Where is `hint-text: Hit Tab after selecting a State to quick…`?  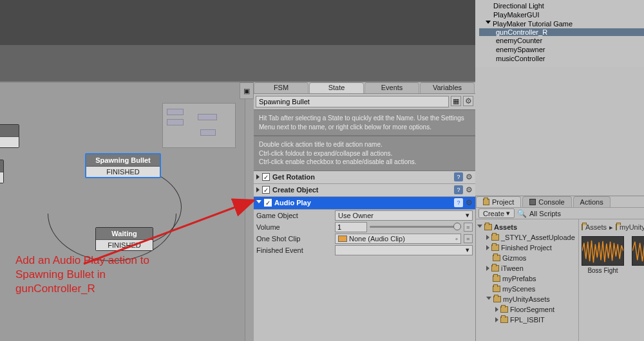 hint-text: Hit Tab after selecting a State to quick… is located at coordinates (365, 122).